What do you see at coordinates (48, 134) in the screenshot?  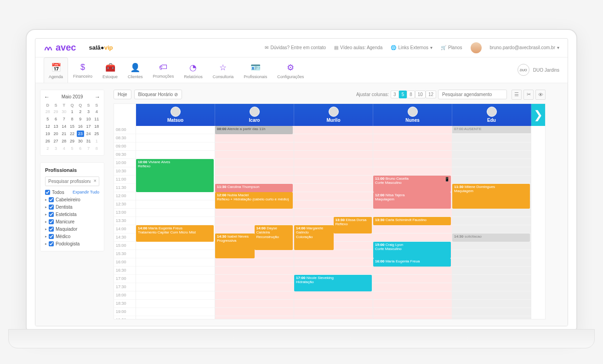 I see `cal-day-19: 19` at bounding box center [48, 134].